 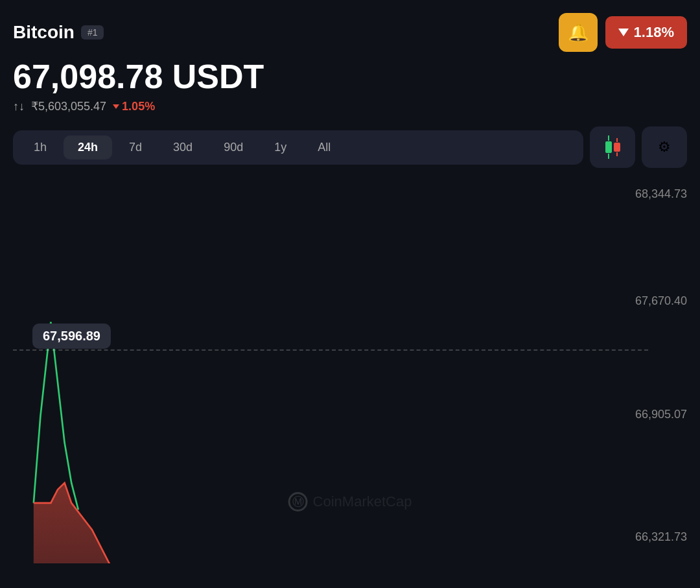 What do you see at coordinates (350, 106) in the screenshot?
I see `price-secondary: ↑↓ ₹5,603,055.47 1.05%` at bounding box center [350, 106].